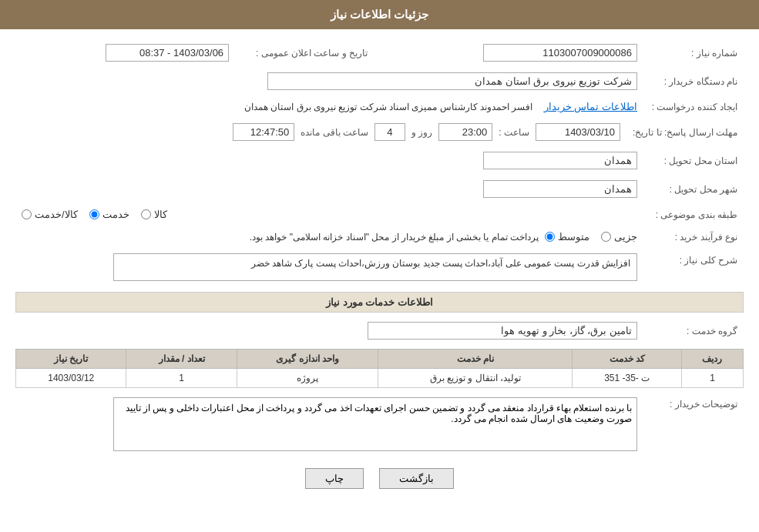  Describe the element at coordinates (712, 379) in the screenshot. I see `cell-row: 1` at that location.